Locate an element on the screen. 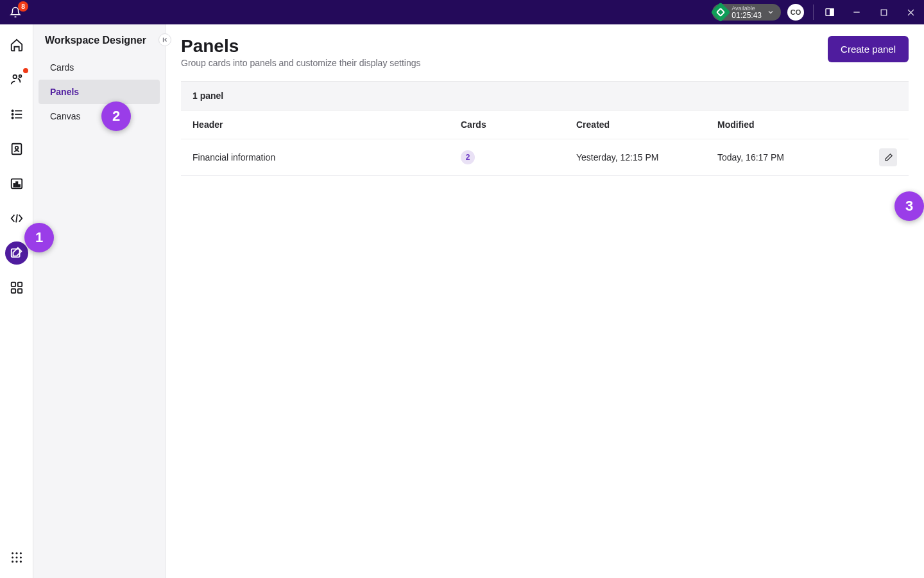 The height and width of the screenshot is (578, 924). rail-reports is located at coordinates (17, 184).